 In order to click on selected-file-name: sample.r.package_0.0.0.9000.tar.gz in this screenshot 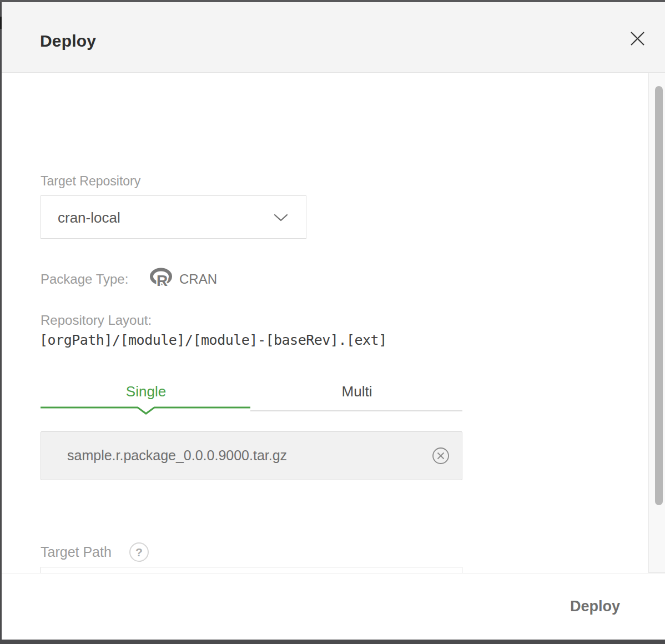, I will do `click(177, 455)`.